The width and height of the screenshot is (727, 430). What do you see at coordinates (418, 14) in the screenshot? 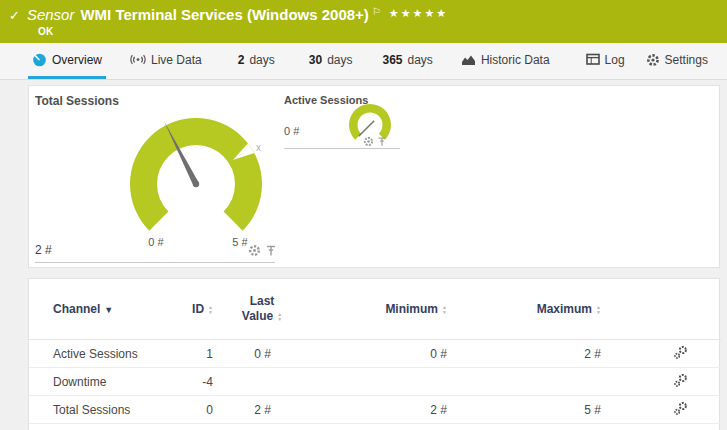
I see `priority-stars: ★★★★★` at bounding box center [418, 14].